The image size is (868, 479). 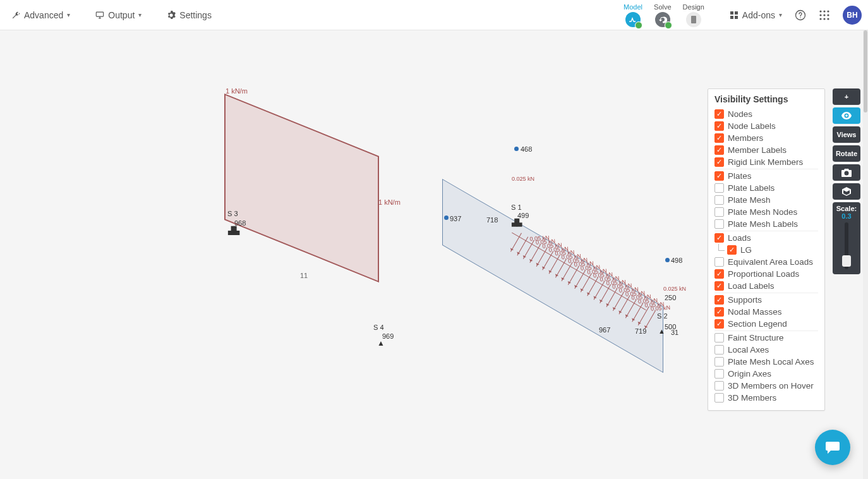 What do you see at coordinates (766, 274) in the screenshot?
I see `visibility-item-proportional-loads: Proportional Loads` at bounding box center [766, 274].